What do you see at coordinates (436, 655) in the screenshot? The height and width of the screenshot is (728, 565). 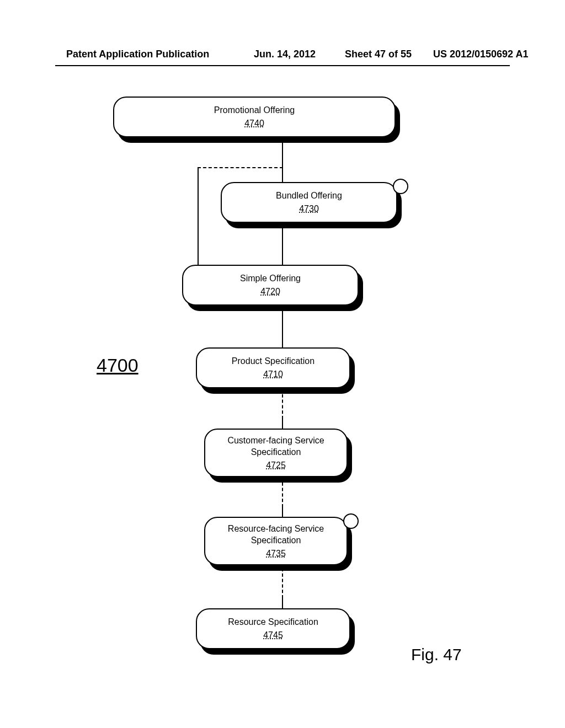 I see `figure-label: Fig. 47` at bounding box center [436, 655].